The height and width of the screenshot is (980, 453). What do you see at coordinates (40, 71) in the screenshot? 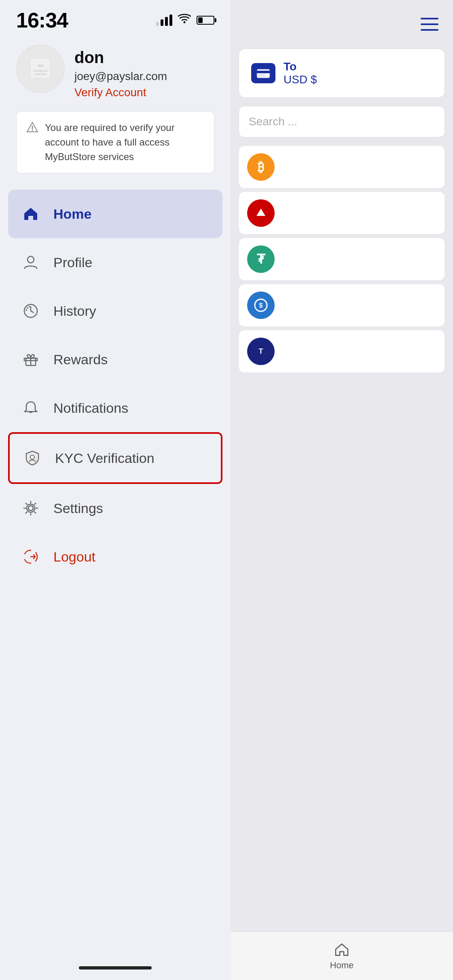
I see `svg-text: This page could` at bounding box center [40, 71].